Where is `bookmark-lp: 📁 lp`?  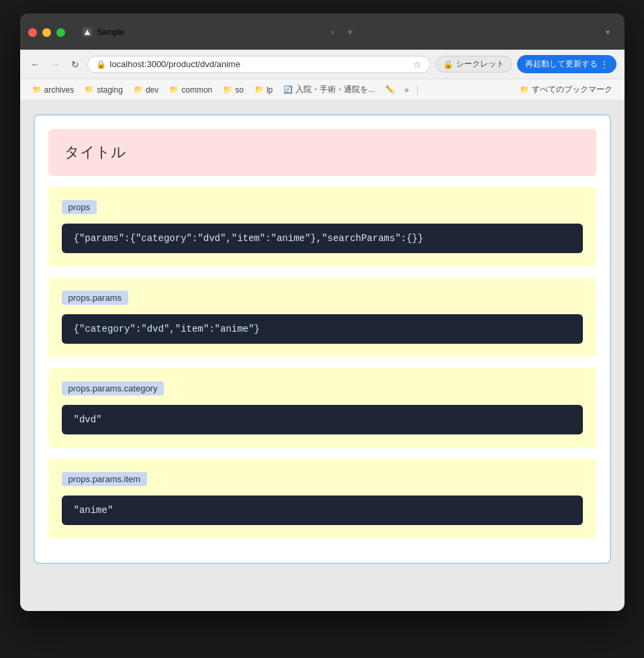 bookmark-lp: 📁 lp is located at coordinates (263, 90).